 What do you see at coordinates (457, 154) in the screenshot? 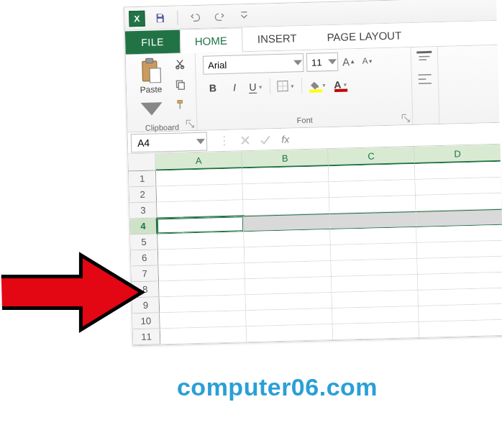
I see `column-header-d: D` at bounding box center [457, 154].